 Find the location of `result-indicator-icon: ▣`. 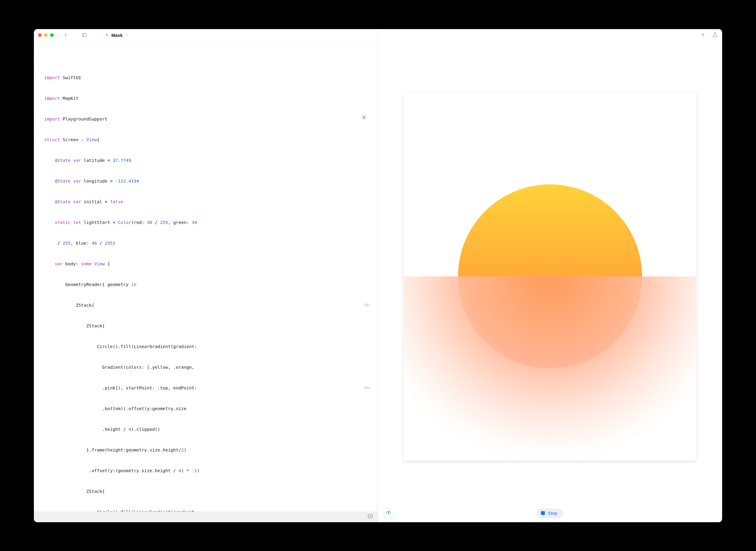

result-indicator-icon: ▣ is located at coordinates (364, 117).